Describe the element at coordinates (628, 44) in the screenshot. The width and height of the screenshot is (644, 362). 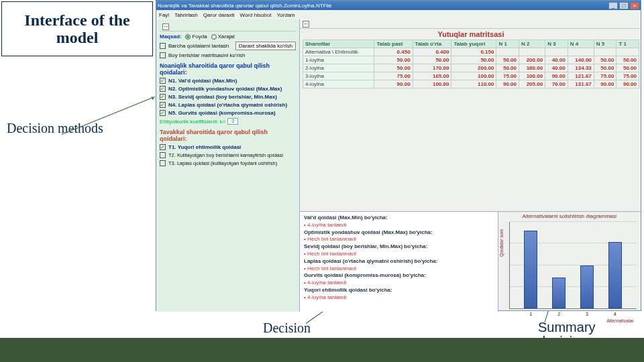
I see `th-t1: T 1` at that location.